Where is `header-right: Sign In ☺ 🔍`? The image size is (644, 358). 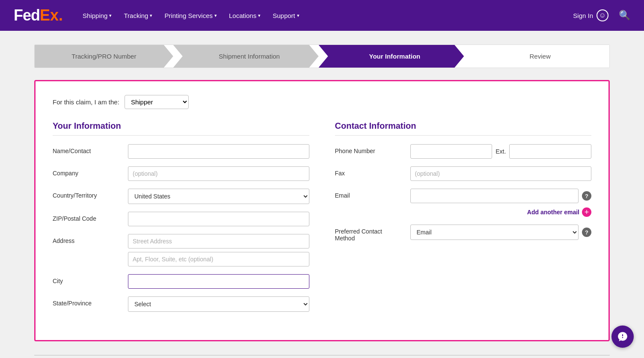 header-right: Sign In ☺ 🔍 is located at coordinates (602, 15).